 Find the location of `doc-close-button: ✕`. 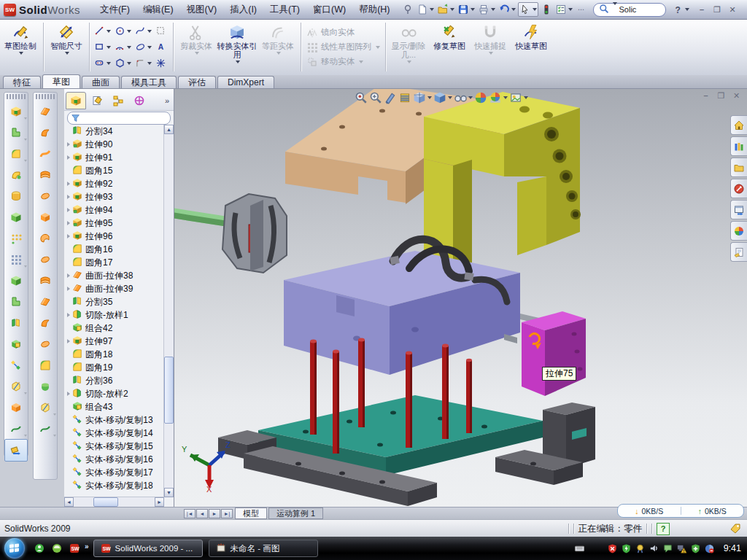

doc-close-button: ✕ is located at coordinates (737, 96).